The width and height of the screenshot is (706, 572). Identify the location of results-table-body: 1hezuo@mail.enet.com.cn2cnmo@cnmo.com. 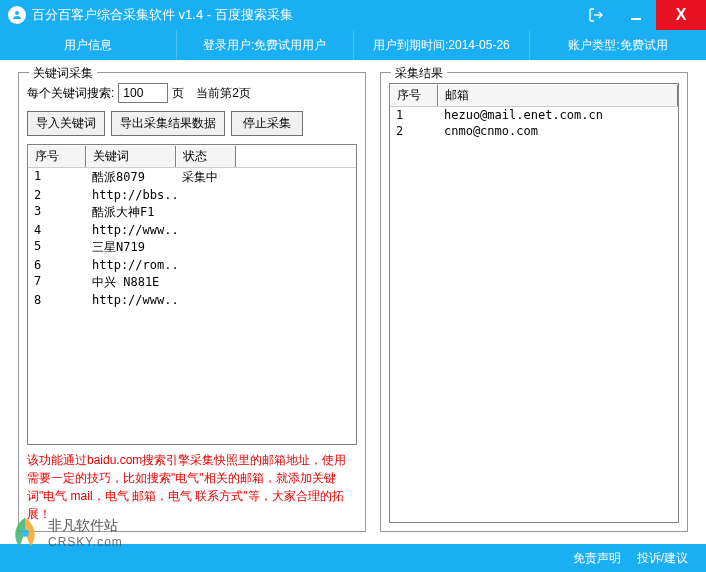
(534, 123).